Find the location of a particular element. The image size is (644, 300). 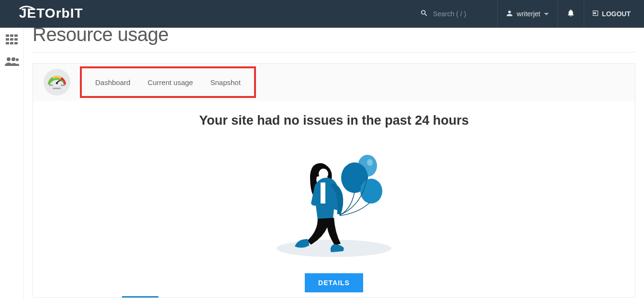

tab-snapshot: Snapshot is located at coordinates (225, 82).